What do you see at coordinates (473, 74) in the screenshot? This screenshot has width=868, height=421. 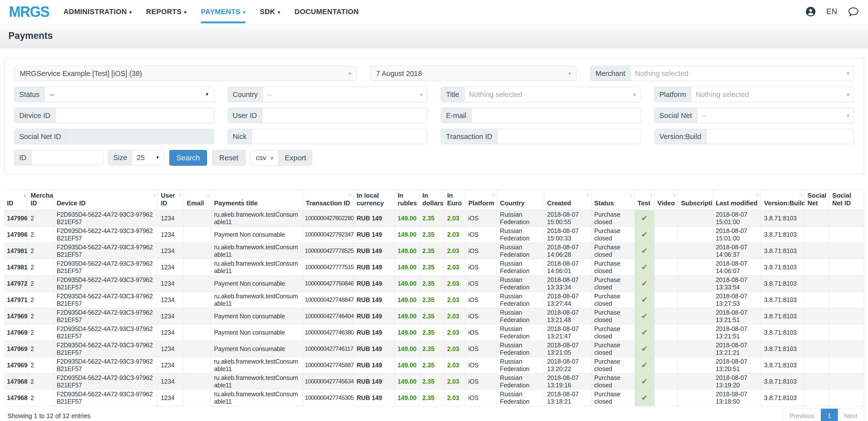 I see `date-select: 7 August 2018 ▾` at bounding box center [473, 74].